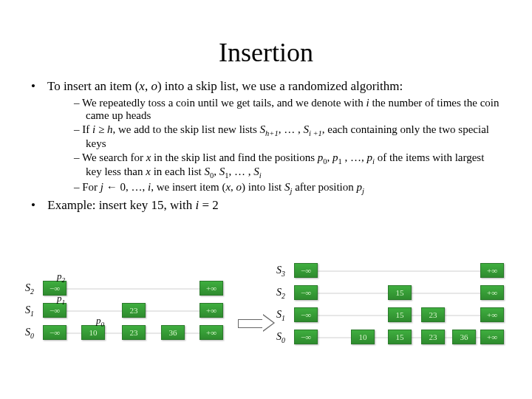 The width and height of the screenshot is (532, 399). I want to click on skip-list-row: S1−∞1523+∞, so click(395, 315).